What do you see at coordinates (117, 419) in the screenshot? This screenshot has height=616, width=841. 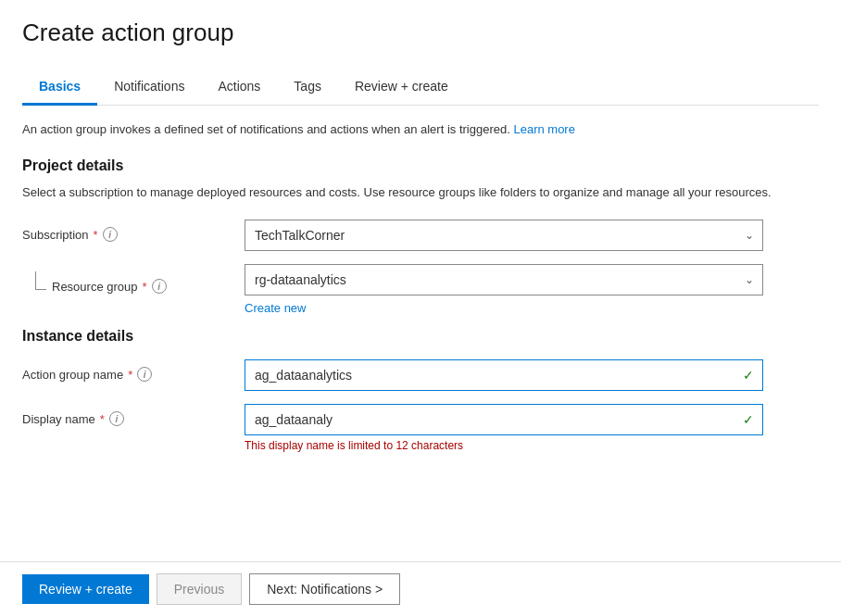 I see `display-name-info-icon: i` at bounding box center [117, 419].